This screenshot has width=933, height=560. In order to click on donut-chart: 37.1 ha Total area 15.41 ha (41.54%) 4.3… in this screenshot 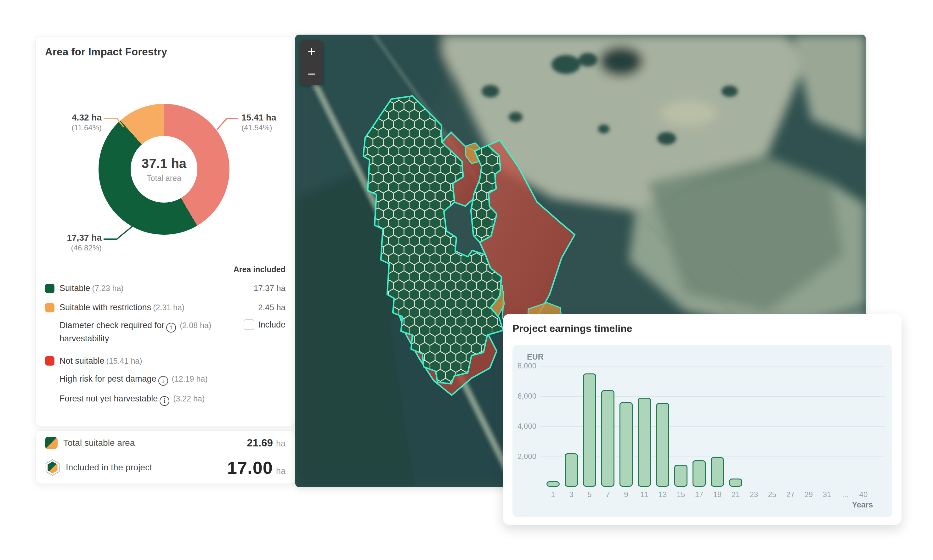, I will do `click(165, 161)`.